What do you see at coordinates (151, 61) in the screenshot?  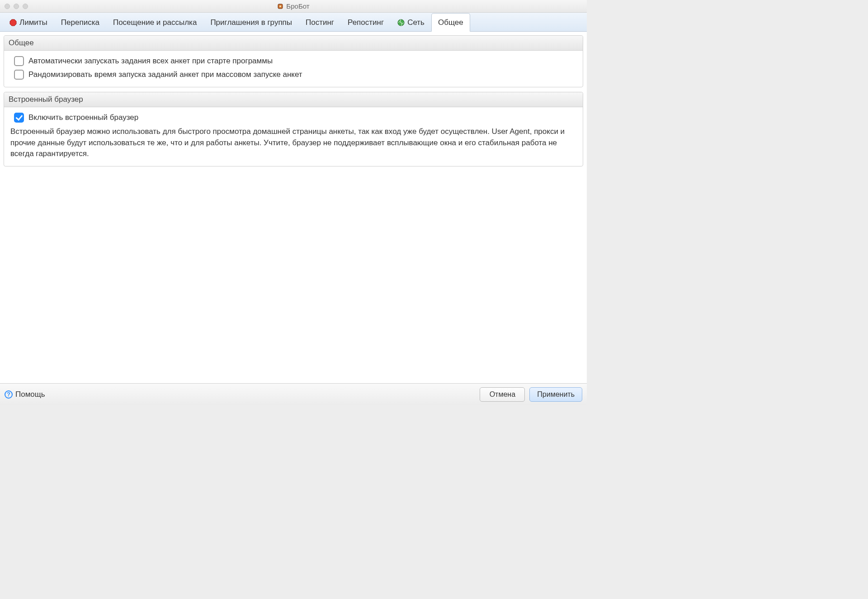 I see `option-autostart-label: Автоматически запускать задания всех анк…` at bounding box center [151, 61].